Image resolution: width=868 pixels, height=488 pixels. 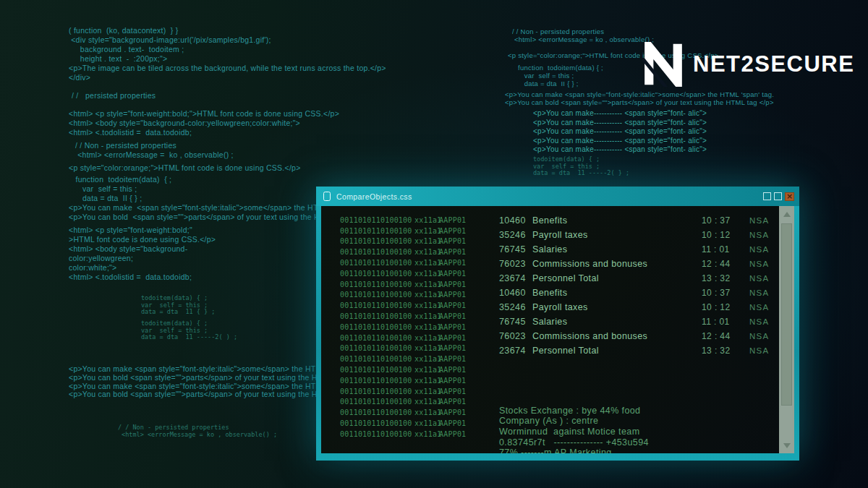 What do you see at coordinates (204, 123) in the screenshot?
I see `bg-code-block-c: <html> <p style="font-weight:bold;">HTML…` at bounding box center [204, 123].